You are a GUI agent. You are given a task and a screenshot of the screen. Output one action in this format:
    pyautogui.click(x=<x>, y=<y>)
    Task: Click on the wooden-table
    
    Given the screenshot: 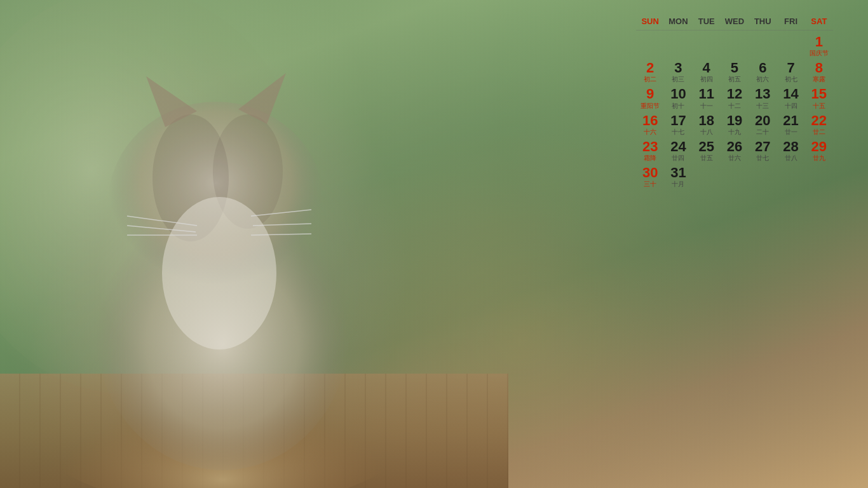 What is the action you would take?
    pyautogui.click(x=254, y=431)
    